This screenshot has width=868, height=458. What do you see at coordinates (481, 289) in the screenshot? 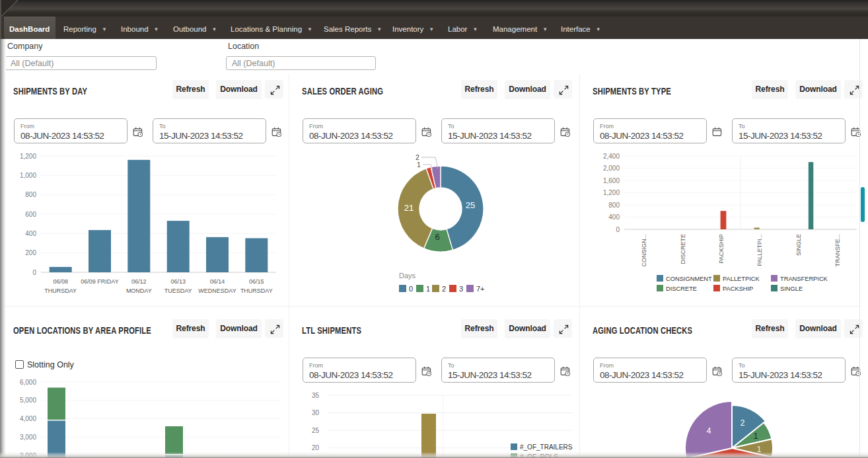
I see `svg-text: 7+` at bounding box center [481, 289].